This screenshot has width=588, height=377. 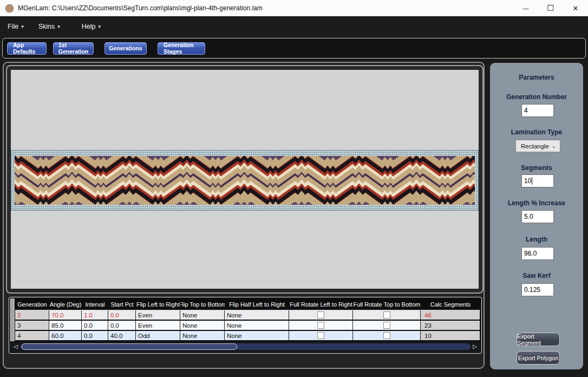 What do you see at coordinates (158, 304) in the screenshot?
I see `col-header-flip-lr: Flip Left to Right` at bounding box center [158, 304].